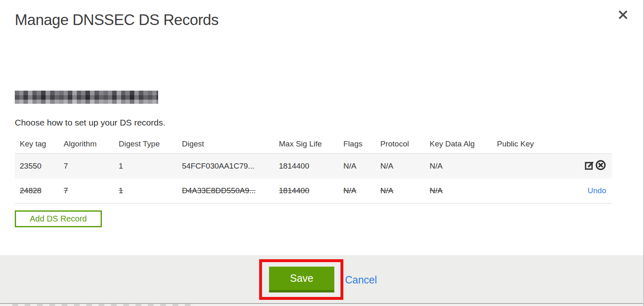 The width and height of the screenshot is (644, 306). What do you see at coordinates (313, 191) in the screenshot?
I see `table-row-deleted: 24828 7 1 D4A33E8DD550A9... 1814400 N/A …` at bounding box center [313, 191].